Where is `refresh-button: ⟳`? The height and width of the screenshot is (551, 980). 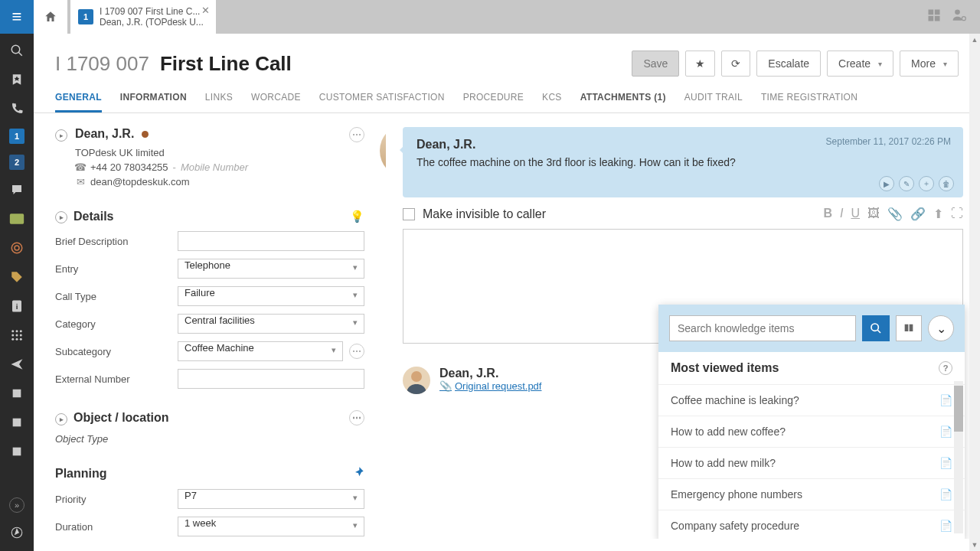 refresh-button: ⟳ is located at coordinates (736, 64).